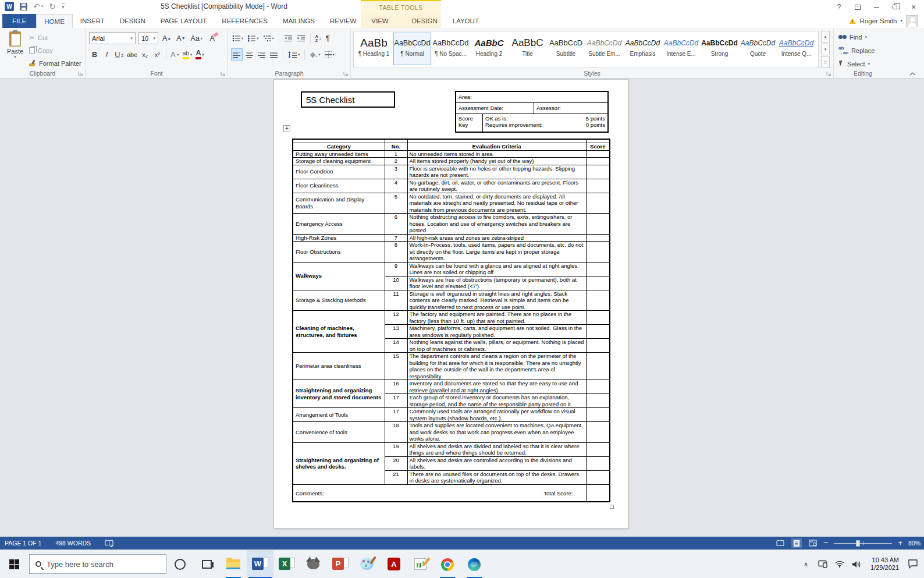 This screenshot has height=578, width=924. I want to click on item-number-cell: 12, so click(396, 318).